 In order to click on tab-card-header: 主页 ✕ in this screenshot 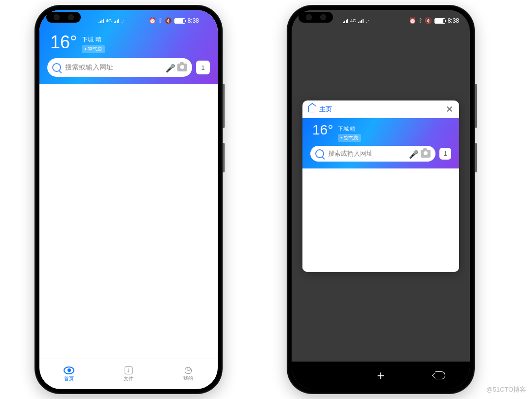, I will do `click(381, 109)`.